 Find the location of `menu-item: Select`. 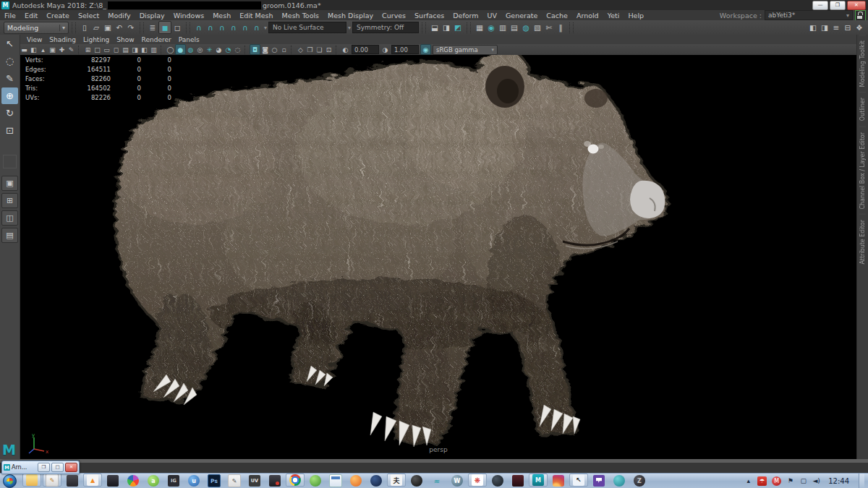

menu-item: Select is located at coordinates (88, 16).